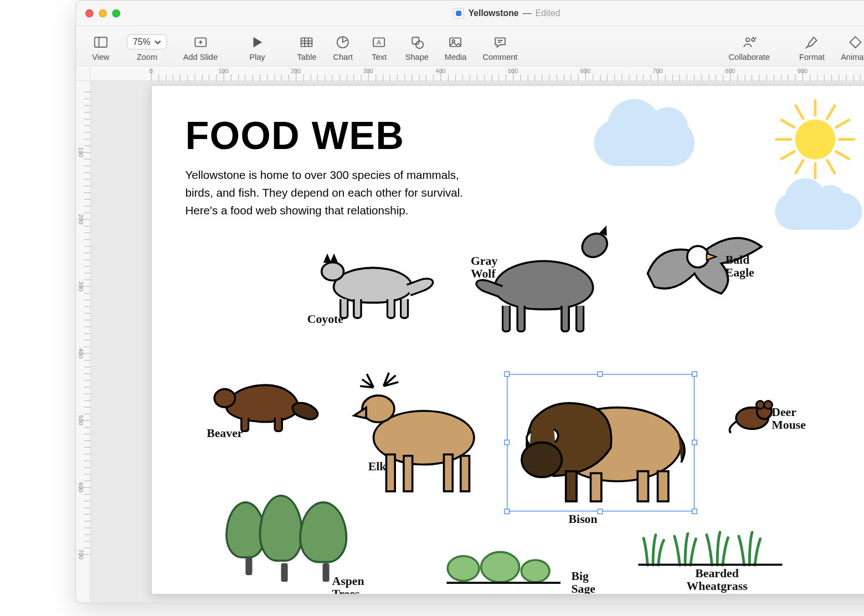 The image size is (864, 616). Describe the element at coordinates (416, 48) in the screenshot. I see `shape-button: Shape` at that location.